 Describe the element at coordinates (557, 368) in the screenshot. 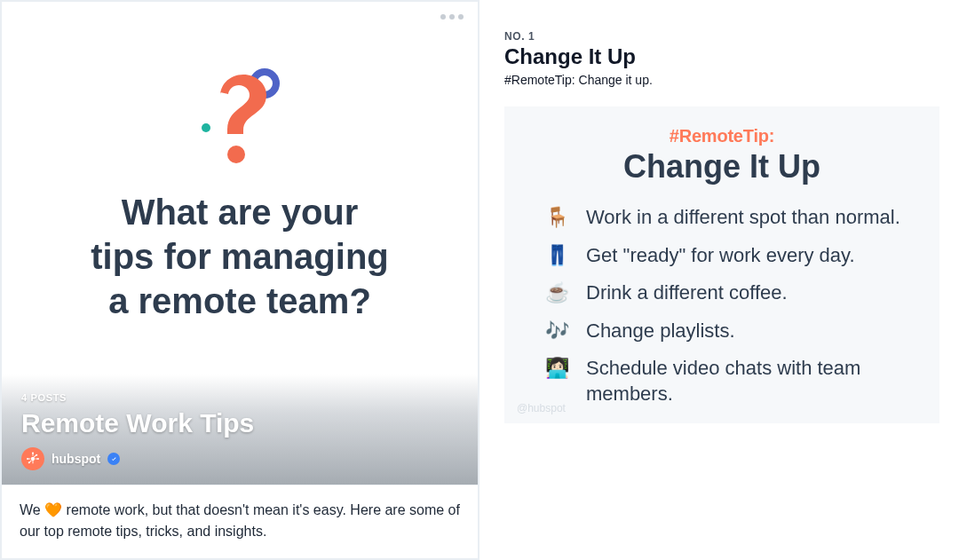

I see `laptop-person-icon: 👩🏻‍💻` at that location.